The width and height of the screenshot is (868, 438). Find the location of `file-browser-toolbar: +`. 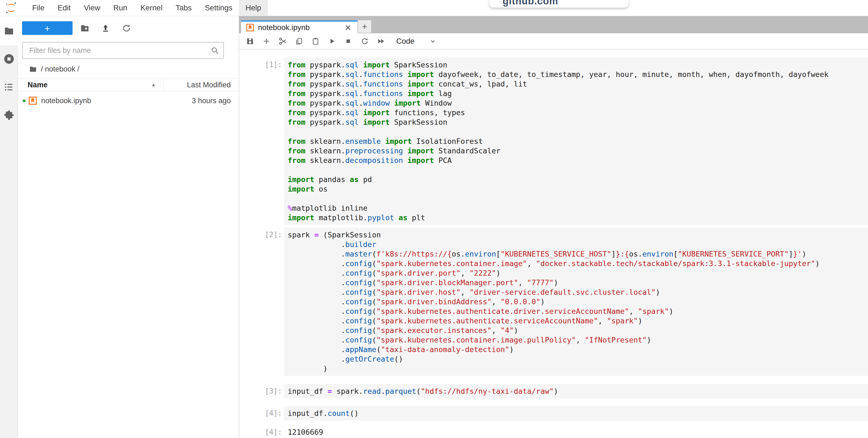

file-browser-toolbar: + is located at coordinates (131, 28).